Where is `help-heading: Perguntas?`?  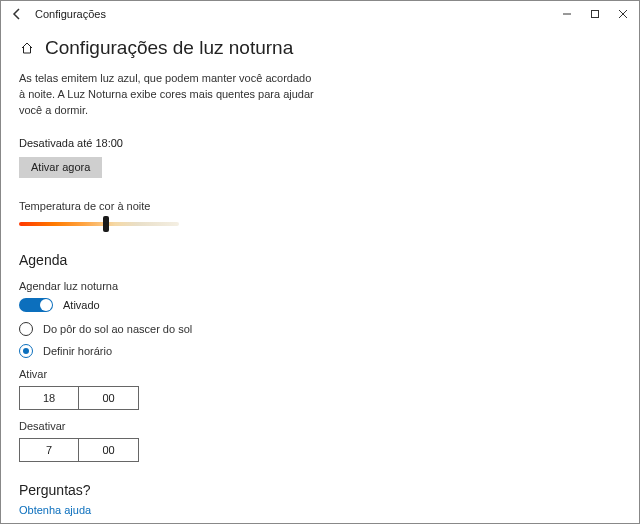 help-heading: Perguntas? is located at coordinates (320, 490).